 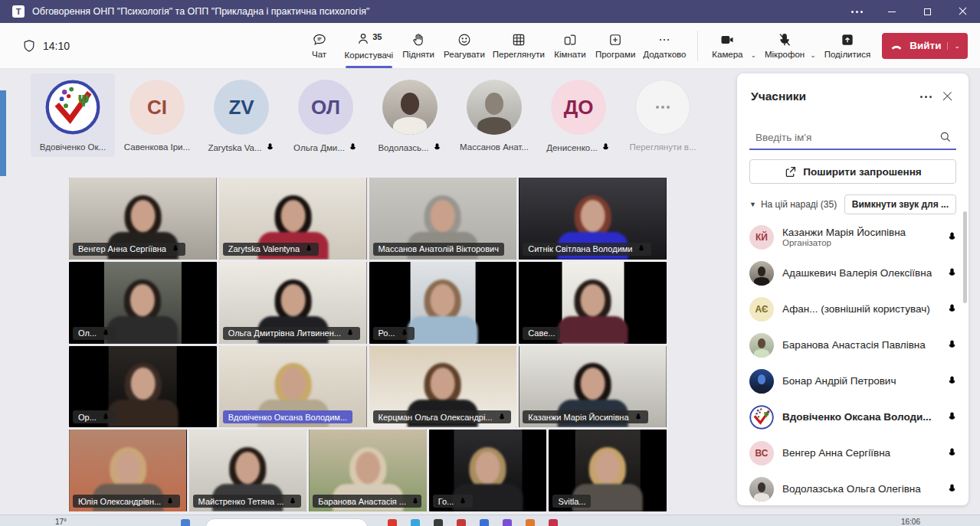 I want to click on video-tile: Казанжи Марія Йосипівна, so click(x=593, y=387).